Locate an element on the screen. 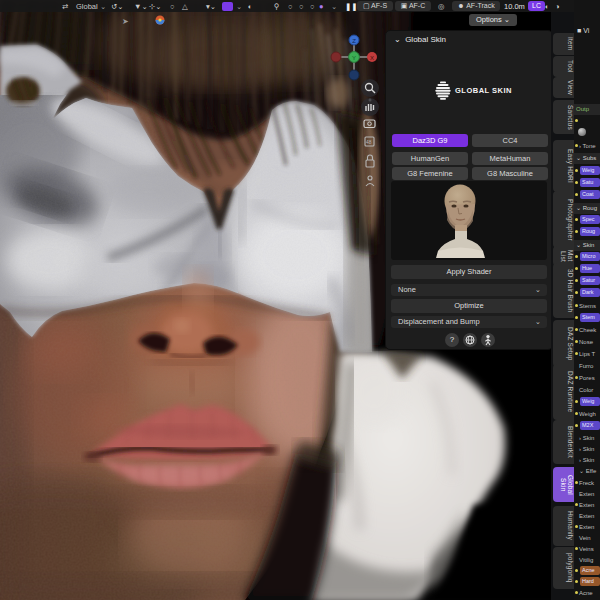 This screenshot has width=600, height=600. svg-text: Z is located at coordinates (354, 41).